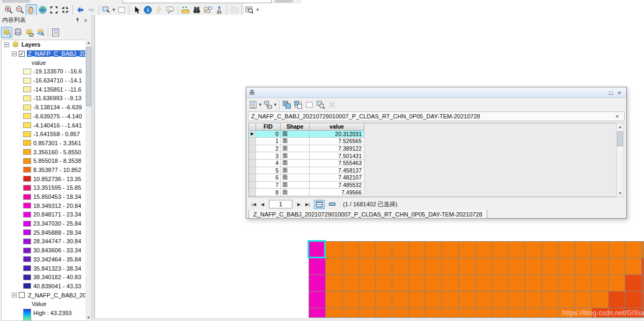  Describe the element at coordinates (433, 163) in the screenshot. I see `table-row: 4面7.555463` at that location.